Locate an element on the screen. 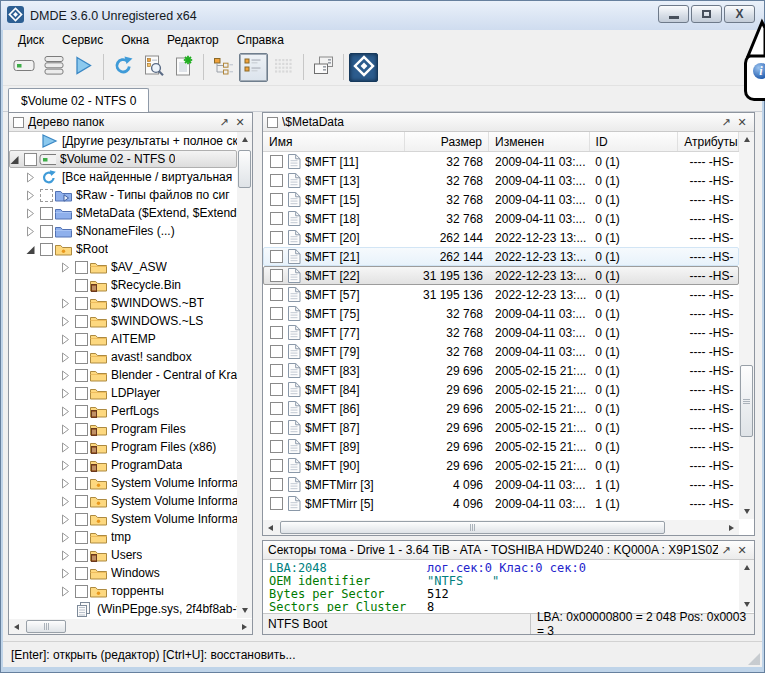 The image size is (765, 673). table-row: $MFT [13]32 7682009-04-11 03:...0 (1)---… is located at coordinates (501, 180).